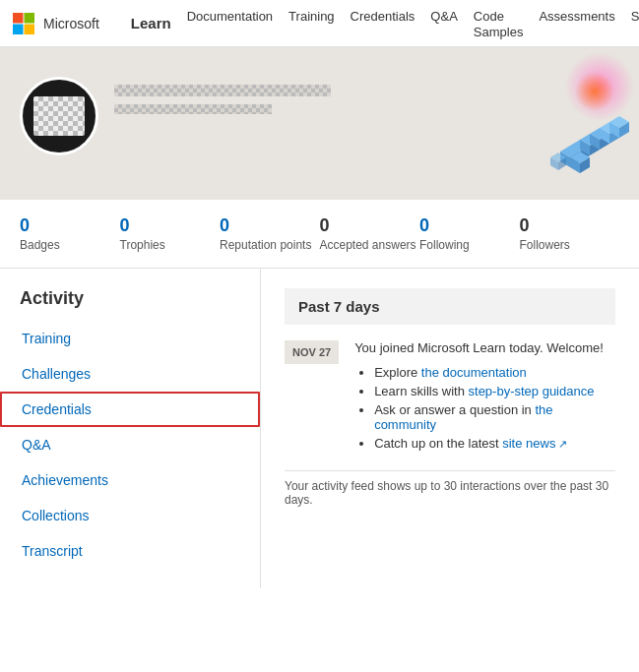 This screenshot has width=639, height=672. I want to click on nav-item-assessments: Assessments, so click(577, 24).